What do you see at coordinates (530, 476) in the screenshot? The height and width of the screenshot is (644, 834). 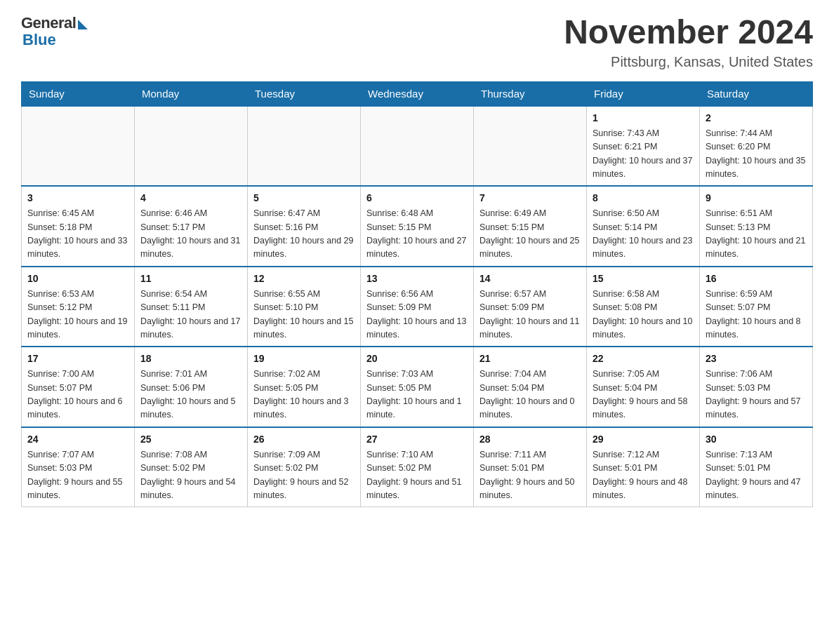 I see `day-info: Sunrise: 7:11 AM Sunset: 5:01 PM Dayligh…` at bounding box center [530, 476].